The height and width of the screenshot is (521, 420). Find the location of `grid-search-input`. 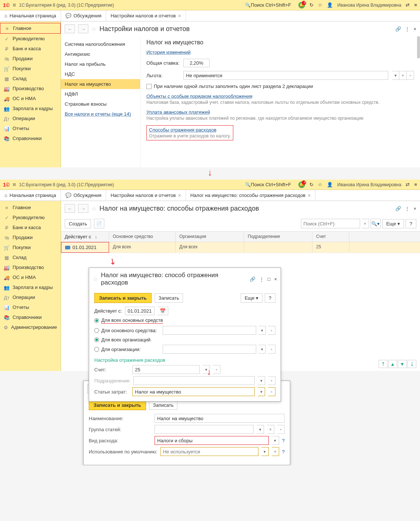

grid-search-input is located at coordinates (331, 224).